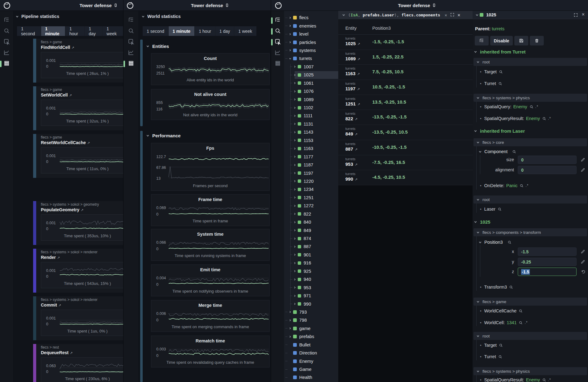 The image size is (588, 382). Describe the element at coordinates (530, 232) in the screenshot. I see `component-group-bar: flecs > components > transform` at that location.